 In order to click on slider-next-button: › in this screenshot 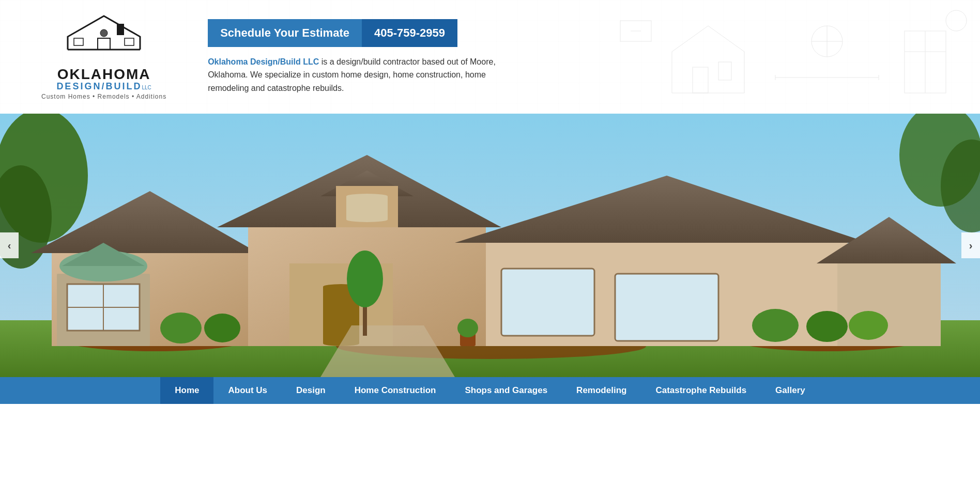, I will do `click(971, 245)`.